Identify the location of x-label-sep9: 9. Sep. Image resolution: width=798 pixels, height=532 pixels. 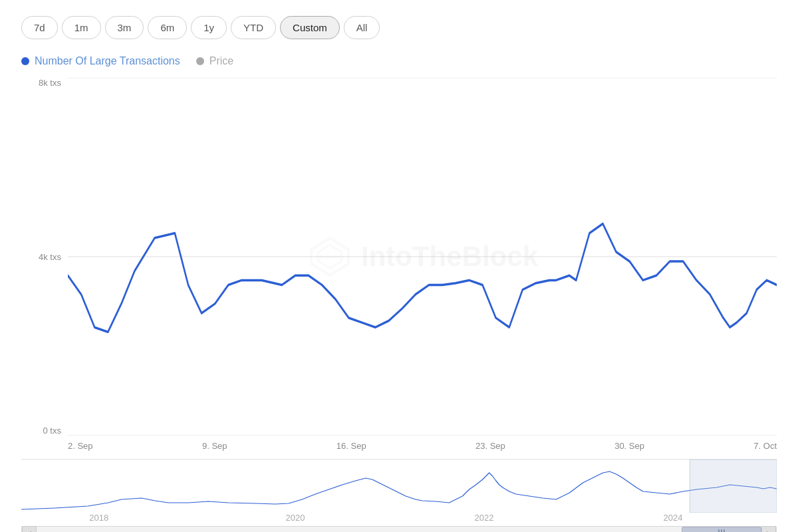
(215, 446).